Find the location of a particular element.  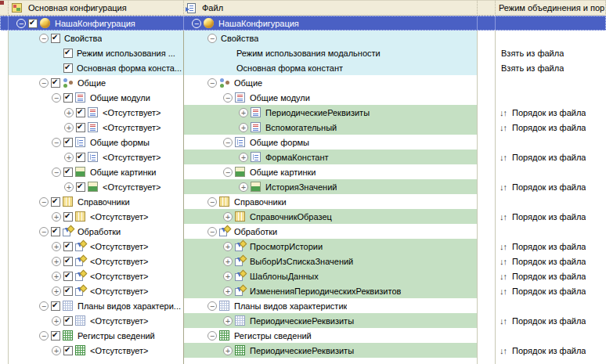

table-row: −Общие формы−Общие формы is located at coordinates (303, 142).